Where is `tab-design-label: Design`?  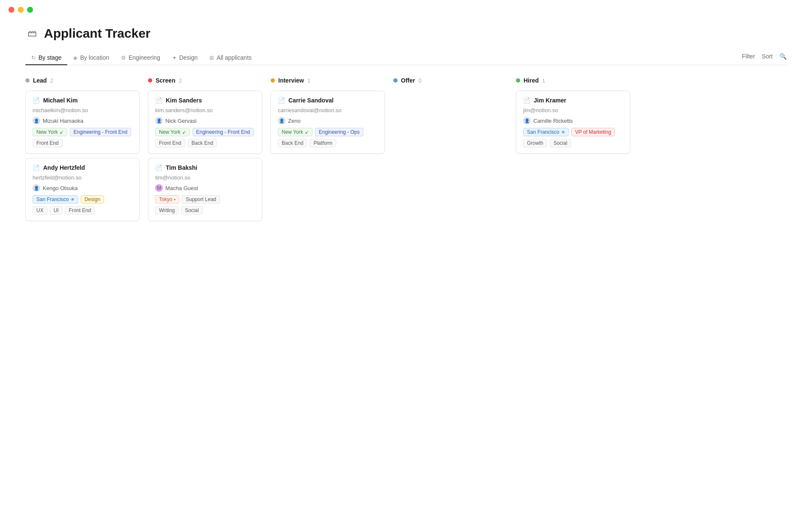
tab-design-label: Design is located at coordinates (189, 58).